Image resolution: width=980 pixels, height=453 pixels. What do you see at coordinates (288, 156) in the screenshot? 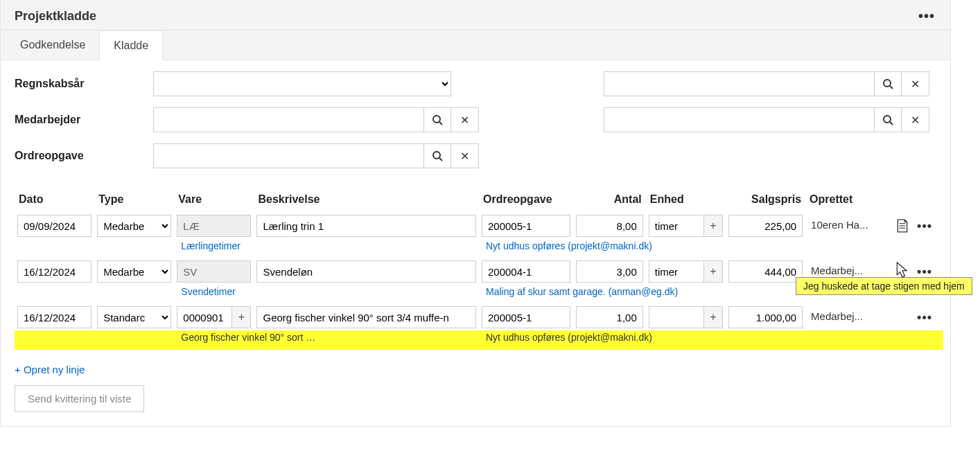
I see `input-ordreopgave` at bounding box center [288, 156].